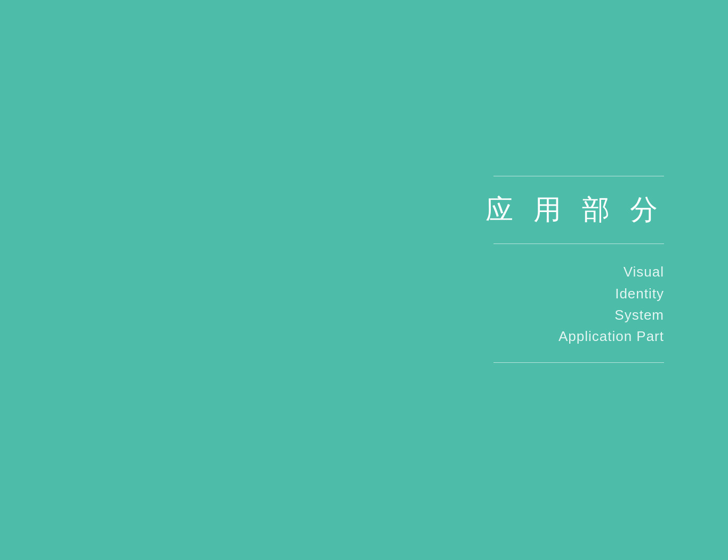 The height and width of the screenshot is (560, 728). What do you see at coordinates (644, 272) in the screenshot?
I see `subtitle-visual: Visual` at bounding box center [644, 272].